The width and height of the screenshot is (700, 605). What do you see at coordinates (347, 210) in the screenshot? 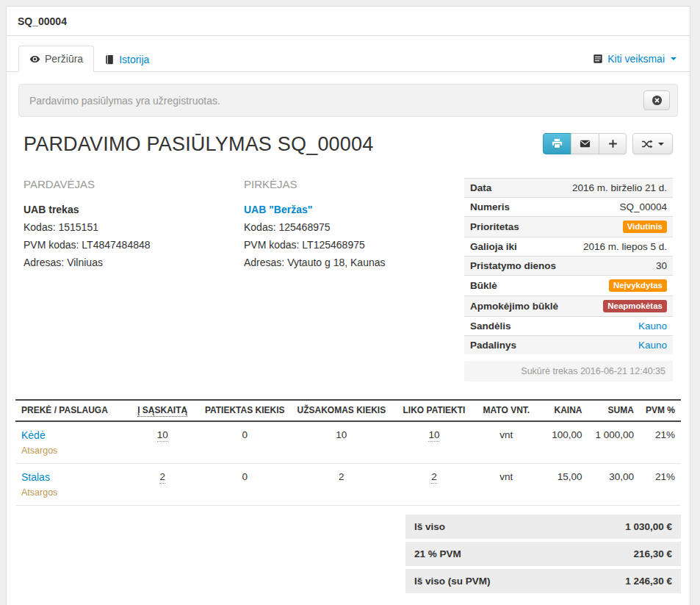
I see `buyer-name-link: UAB "Beržas"` at bounding box center [347, 210].